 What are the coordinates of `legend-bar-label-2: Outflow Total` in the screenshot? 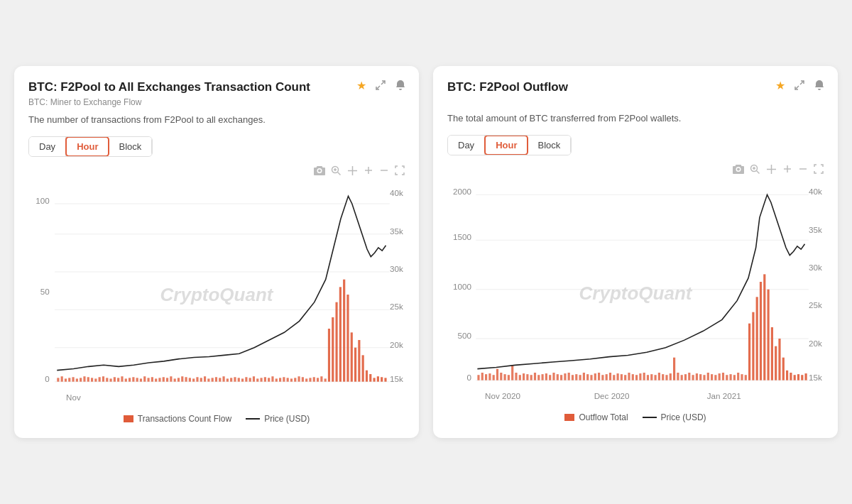 It's located at (604, 417).